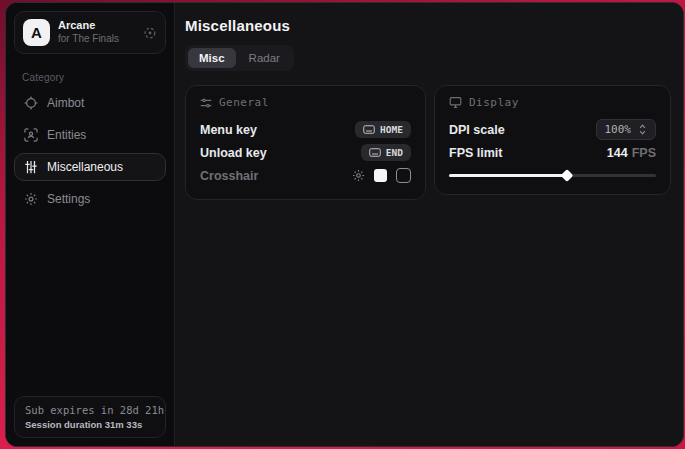  I want to click on general-panel: General Menu key HOME, so click(306, 142).